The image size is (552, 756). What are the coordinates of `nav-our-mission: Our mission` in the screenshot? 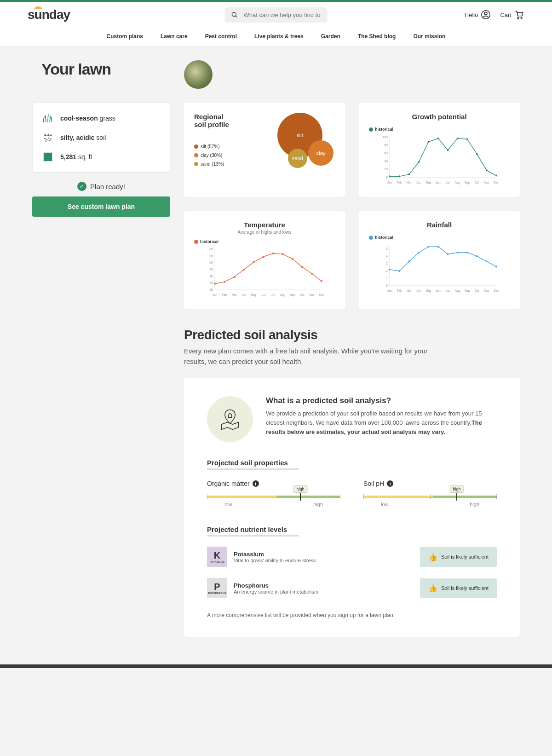 It's located at (429, 36).